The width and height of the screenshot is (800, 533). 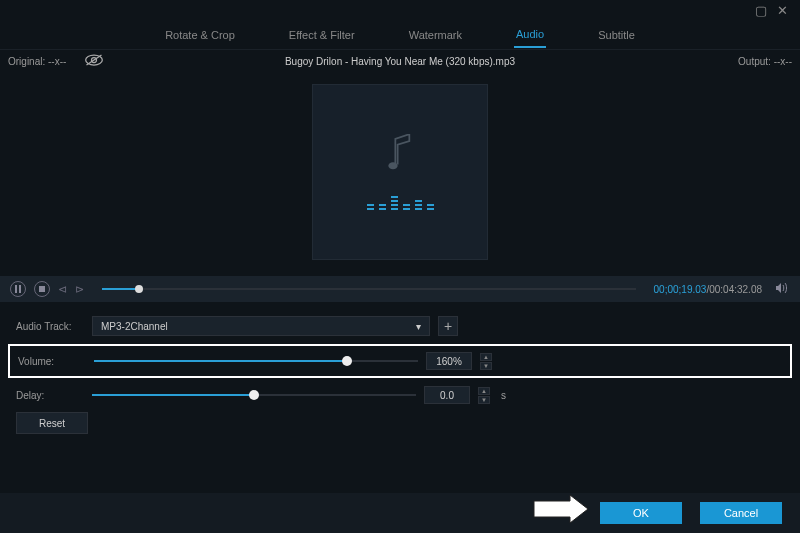 What do you see at coordinates (447, 395) in the screenshot?
I see `delay-value: 0.0` at bounding box center [447, 395].